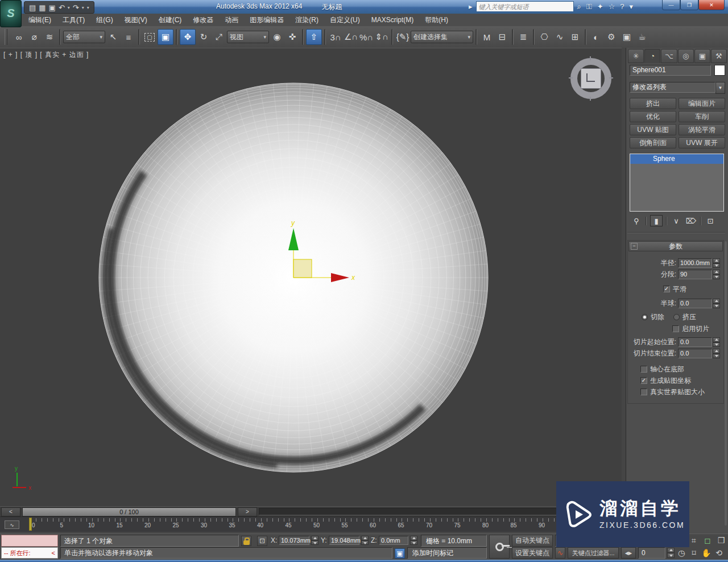  Describe the element at coordinates (30, 540) in the screenshot. I see `macro-recorder-pane` at that location.